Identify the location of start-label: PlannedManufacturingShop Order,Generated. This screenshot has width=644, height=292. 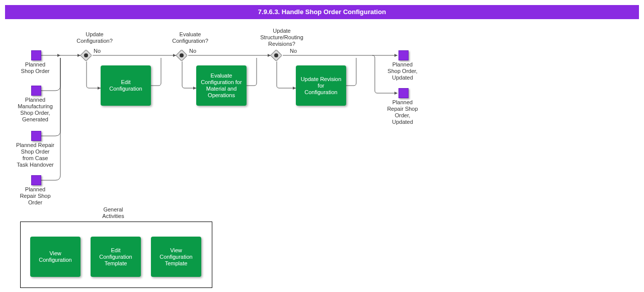
(35, 110).